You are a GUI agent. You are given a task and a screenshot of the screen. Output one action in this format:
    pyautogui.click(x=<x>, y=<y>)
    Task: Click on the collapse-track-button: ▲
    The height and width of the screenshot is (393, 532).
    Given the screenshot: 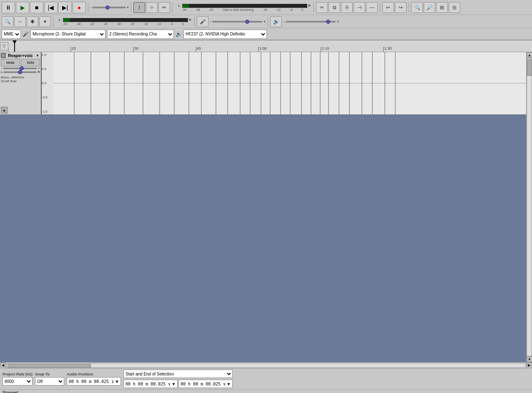 What is the action you would take?
    pyautogui.click(x=4, y=110)
    